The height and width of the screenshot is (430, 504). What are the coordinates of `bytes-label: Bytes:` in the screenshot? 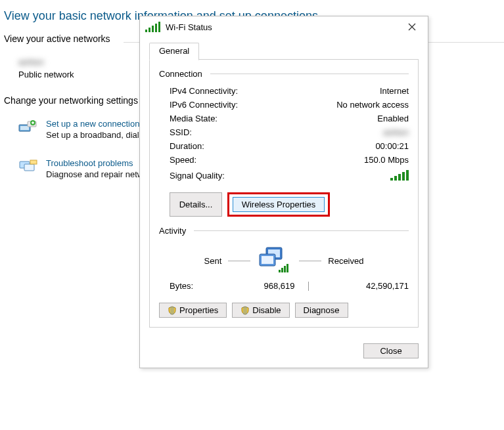 It's located at (193, 286).